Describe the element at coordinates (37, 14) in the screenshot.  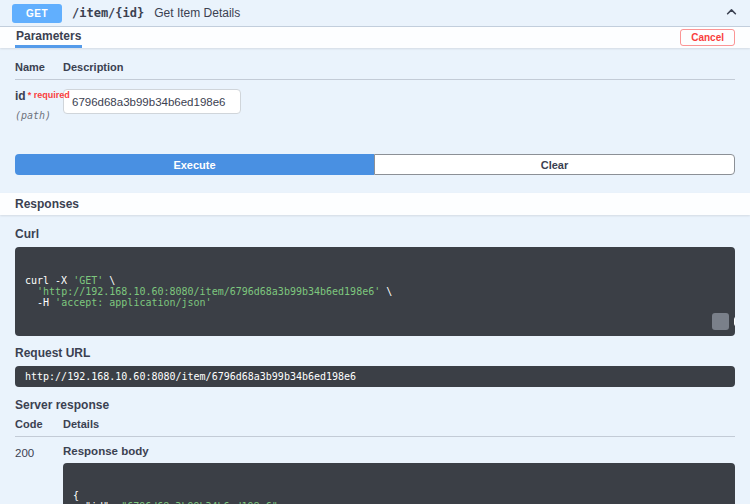
I see `http-method-badge: GET` at that location.